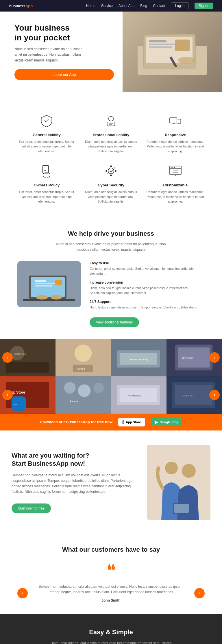 The image size is (222, 644). I want to click on feature-professional-liability: Professional liability Diam, odio odo fe…, so click(111, 133).